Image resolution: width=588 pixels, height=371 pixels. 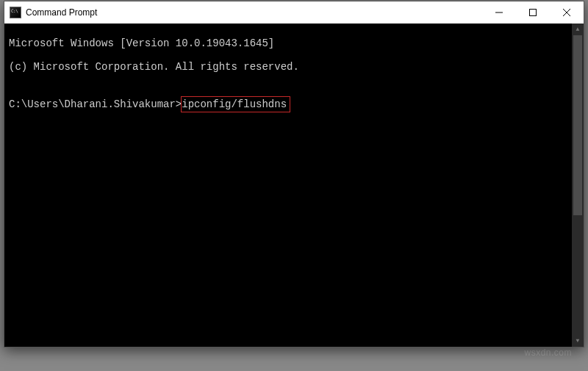 I want to click on minimize-icon, so click(x=499, y=12).